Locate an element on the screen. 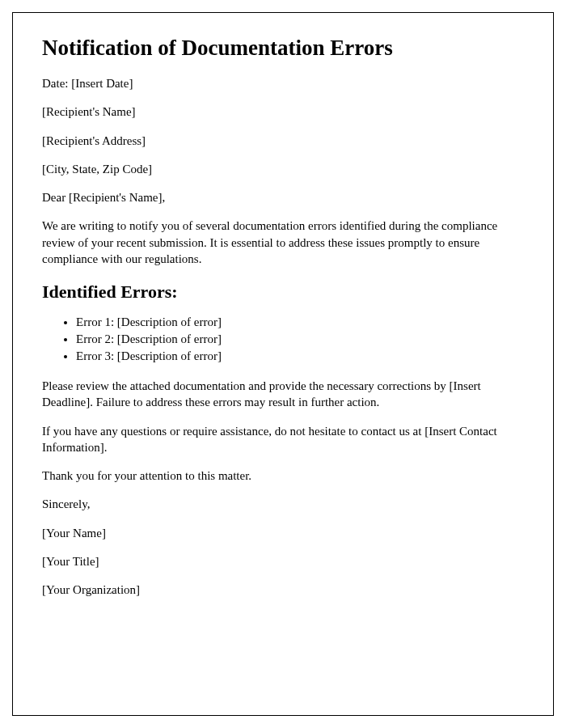  list-item: Error 3: [Description of error] is located at coordinates (300, 356).